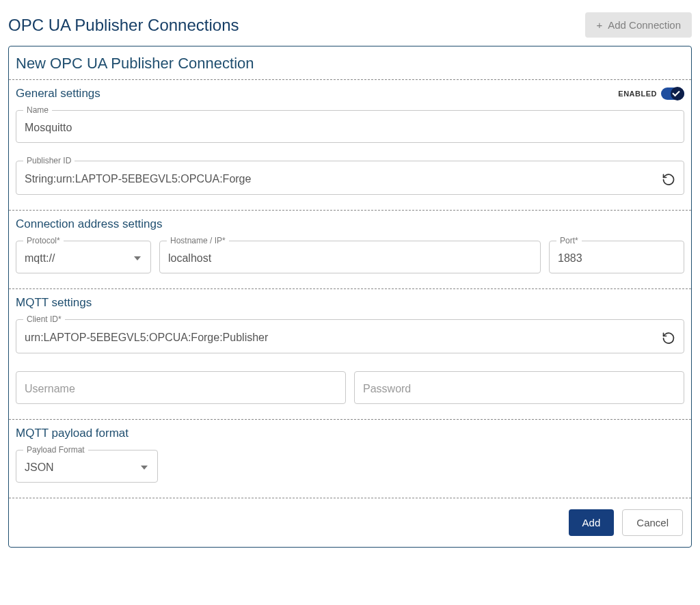 Image resolution: width=700 pixels, height=605 pixels. What do you see at coordinates (350, 258) in the screenshot?
I see `hostname-input` at bounding box center [350, 258].